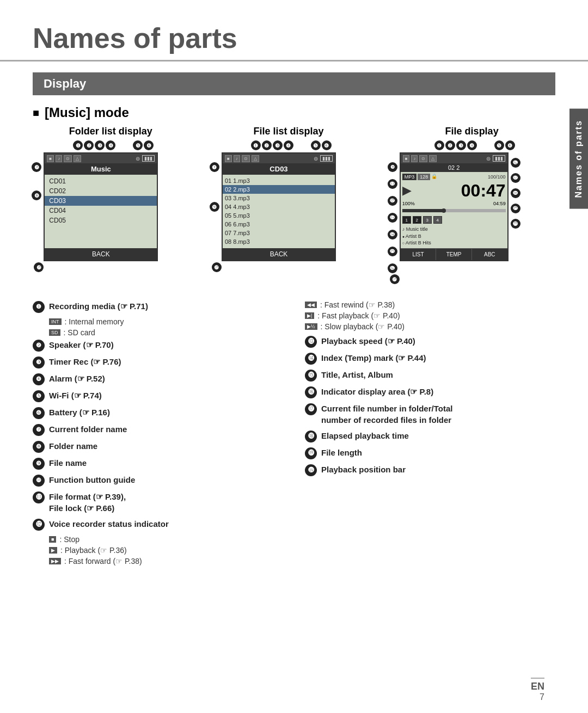 Image resolution: width=588 pixels, height=713 pixels. What do you see at coordinates (166, 539) in the screenshot?
I see `ann-sub-12a: ■ : Stop` at bounding box center [166, 539].